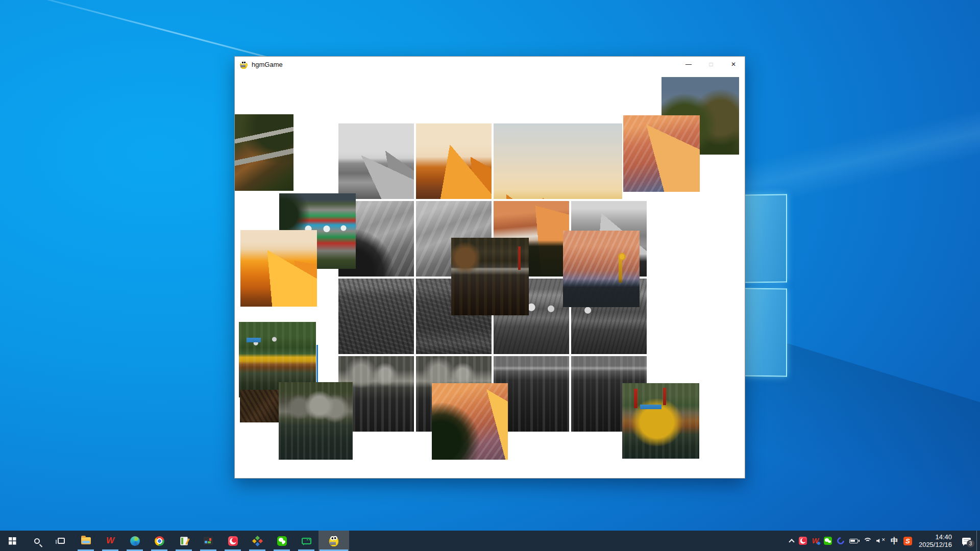 This screenshot has height=551, width=980. What do you see at coordinates (306, 541) in the screenshot?
I see `taskbar-wechat-devtools-button` at bounding box center [306, 541].